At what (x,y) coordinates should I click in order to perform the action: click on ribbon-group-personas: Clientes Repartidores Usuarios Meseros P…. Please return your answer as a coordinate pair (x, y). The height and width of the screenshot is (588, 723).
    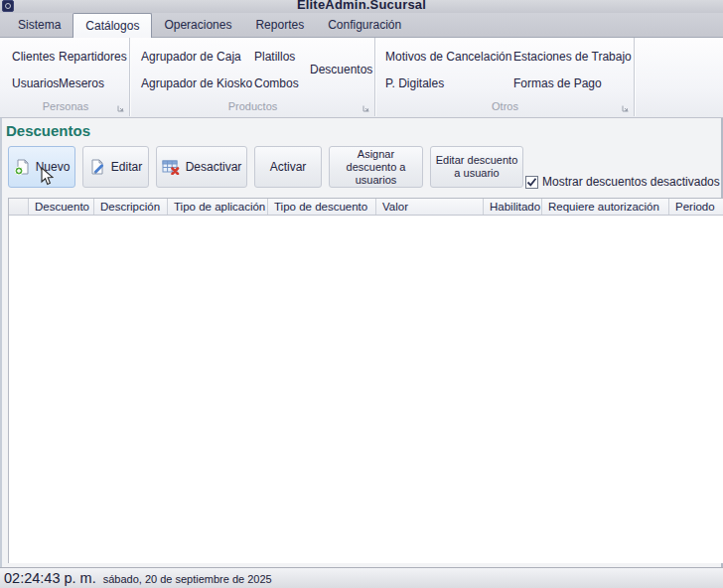
    Looking at the image, I should click on (66, 77).